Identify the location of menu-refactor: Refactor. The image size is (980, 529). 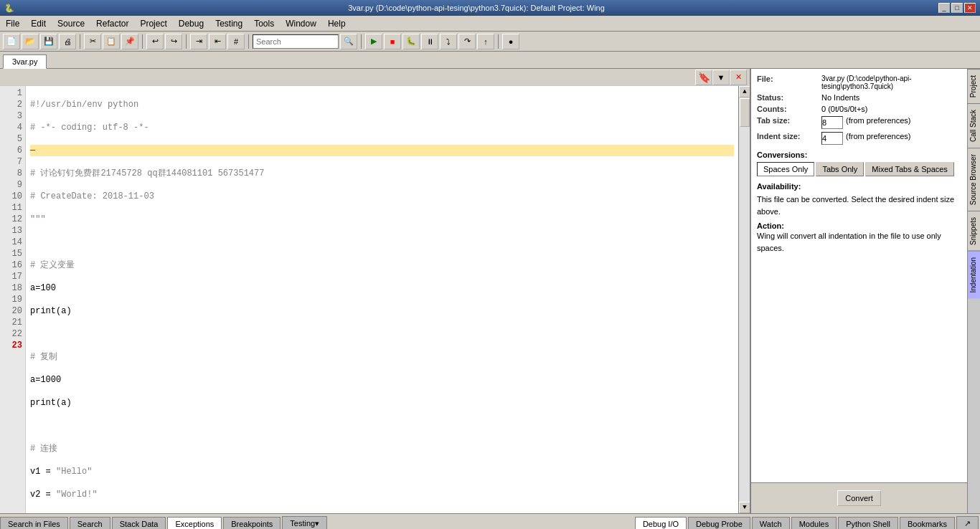
(112, 23).